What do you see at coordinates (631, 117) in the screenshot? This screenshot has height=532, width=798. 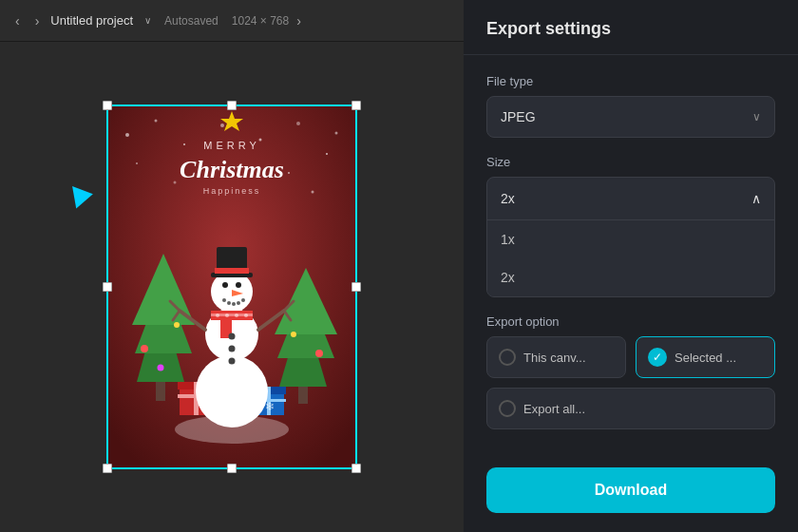 I see `file-type-dropdown: JPEG ∨` at bounding box center [631, 117].